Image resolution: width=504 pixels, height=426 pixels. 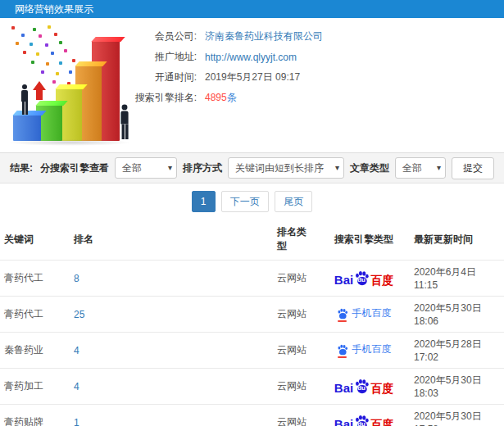 What do you see at coordinates (457, 239) in the screenshot?
I see `header-update-time: 最新更新时间` at bounding box center [457, 239].